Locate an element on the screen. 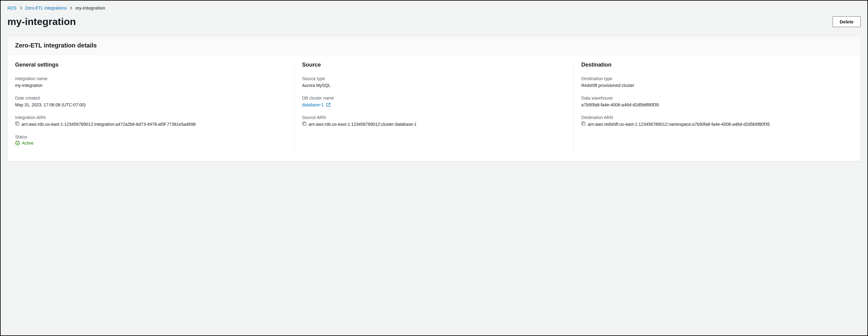  destination-arn-value: arn:aws:redshift:us-east-1:123456789012:… is located at coordinates (679, 124).